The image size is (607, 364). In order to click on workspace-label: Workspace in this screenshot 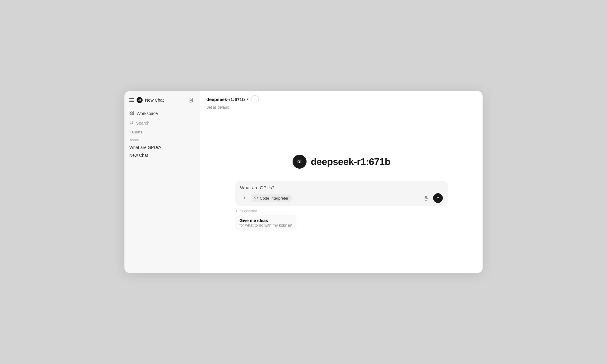, I will do `click(147, 113)`.